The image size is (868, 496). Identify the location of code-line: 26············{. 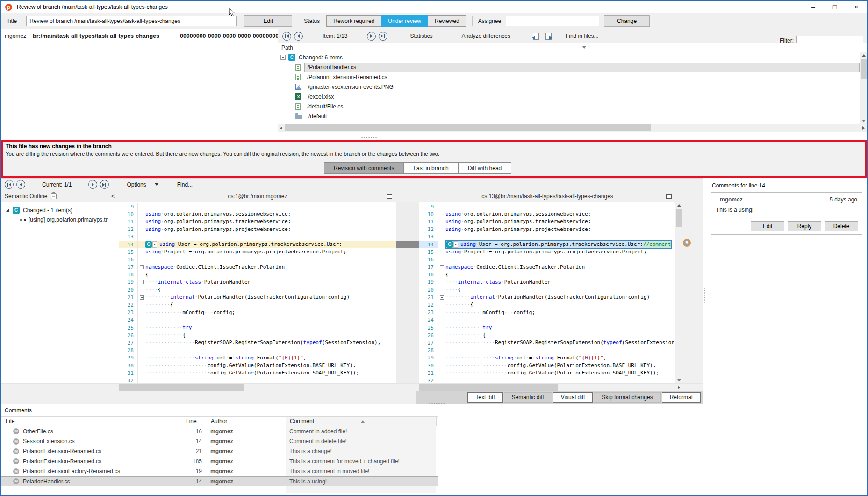
(258, 335).